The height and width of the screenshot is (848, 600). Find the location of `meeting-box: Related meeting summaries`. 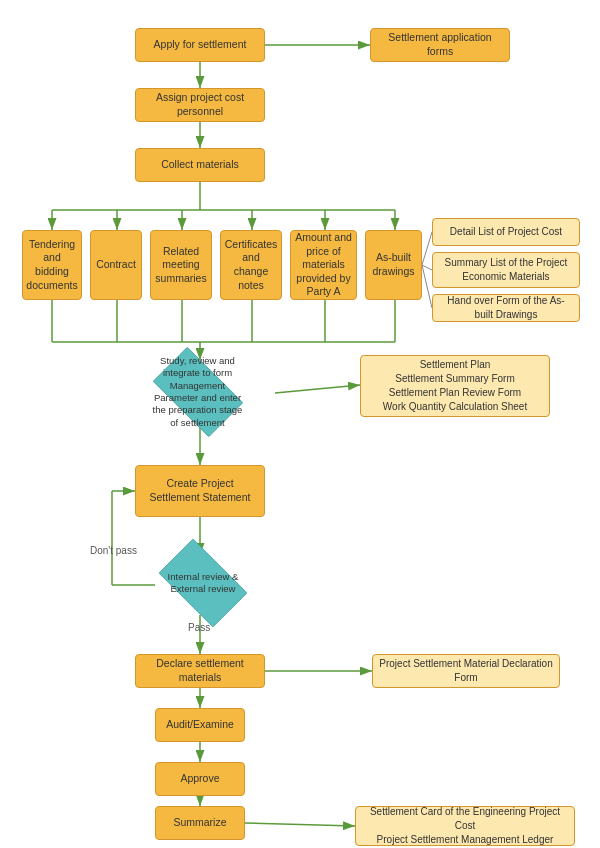

meeting-box: Related meeting summaries is located at coordinates (181, 265).